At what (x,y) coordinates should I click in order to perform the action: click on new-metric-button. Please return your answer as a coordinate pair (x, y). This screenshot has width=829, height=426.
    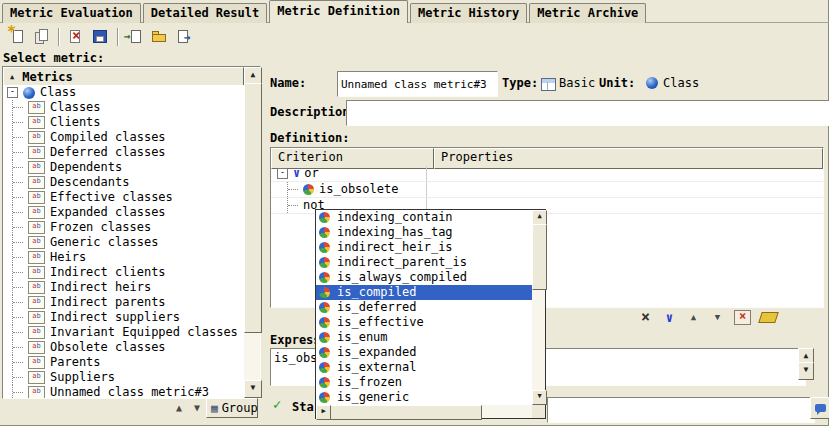
    Looking at the image, I should click on (16, 37).